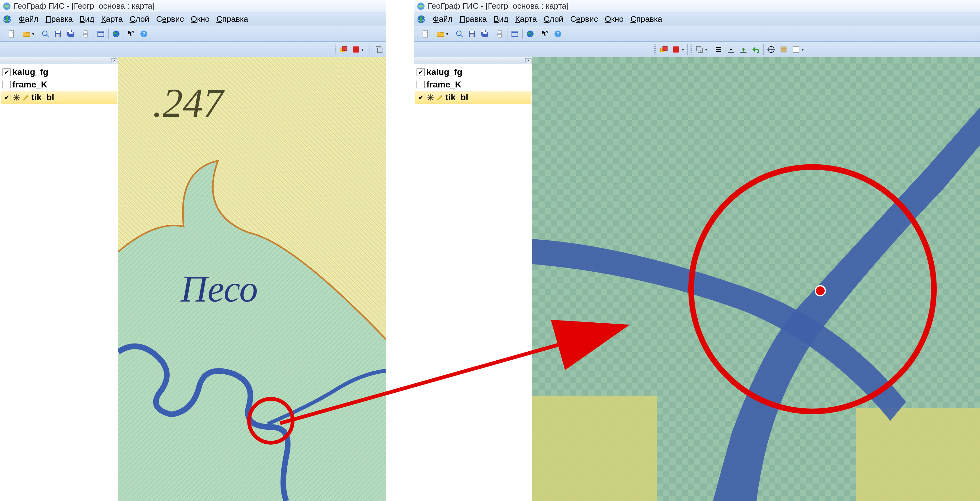 This screenshot has width=980, height=501. Describe the element at coordinates (444, 72) in the screenshot. I see `layer-name: kalug_fg` at that location.